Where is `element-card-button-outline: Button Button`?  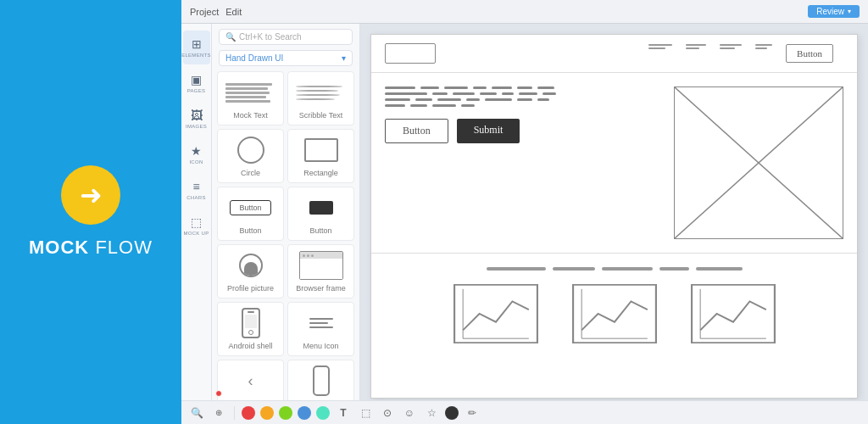
element-card-button-outline: Button Button is located at coordinates (251, 214).